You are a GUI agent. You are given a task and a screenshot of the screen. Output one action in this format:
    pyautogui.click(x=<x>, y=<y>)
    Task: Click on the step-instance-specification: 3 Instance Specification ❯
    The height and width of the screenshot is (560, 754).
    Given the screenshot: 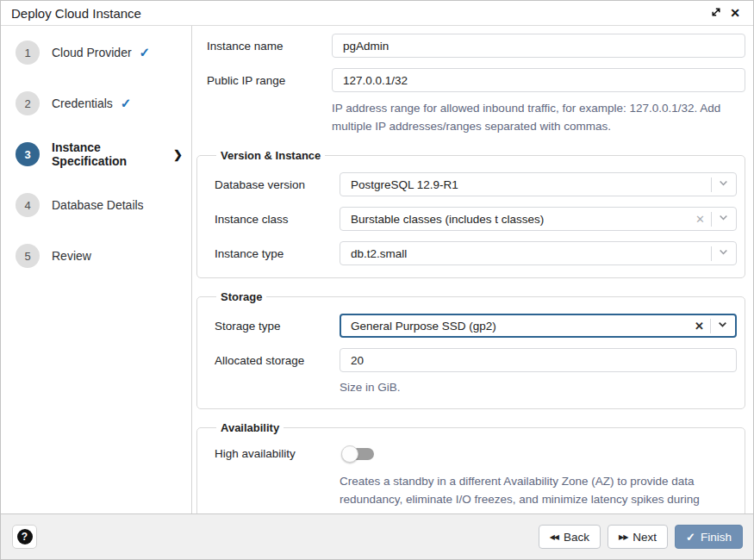 What is the action you would take?
    pyautogui.click(x=99, y=154)
    